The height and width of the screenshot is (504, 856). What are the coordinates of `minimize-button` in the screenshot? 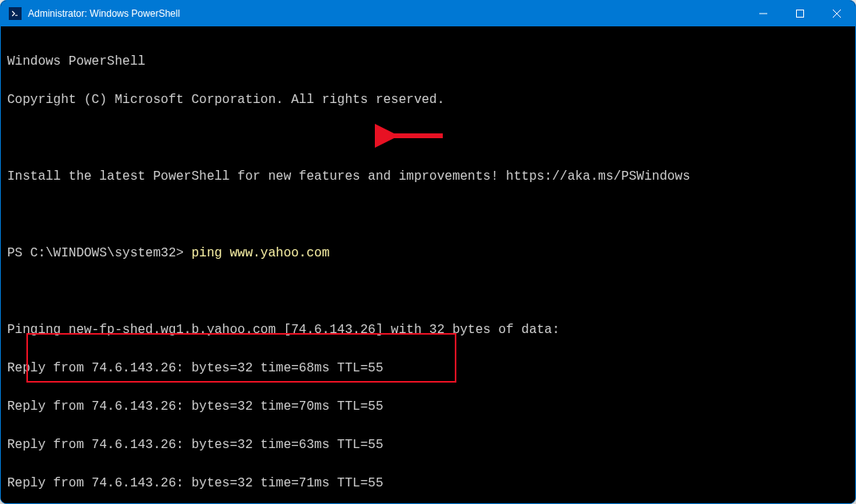 It's located at (763, 14).